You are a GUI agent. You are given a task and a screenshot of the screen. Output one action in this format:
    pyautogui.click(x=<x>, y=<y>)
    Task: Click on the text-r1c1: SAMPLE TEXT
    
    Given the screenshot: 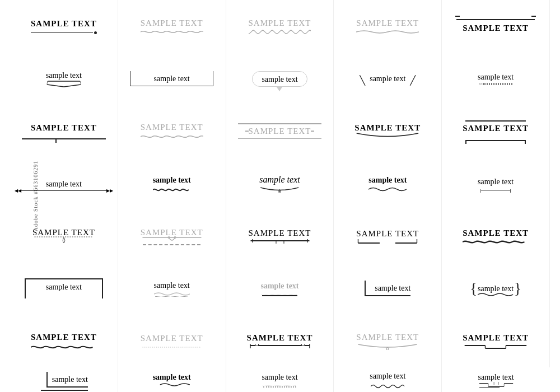 What is the action you would take?
    pyautogui.click(x=64, y=24)
    